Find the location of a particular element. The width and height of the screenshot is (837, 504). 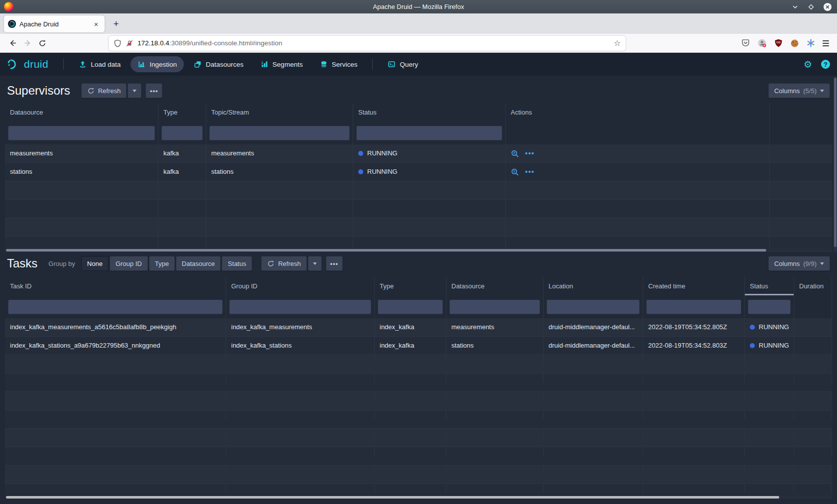

help-icon: ? is located at coordinates (826, 64).